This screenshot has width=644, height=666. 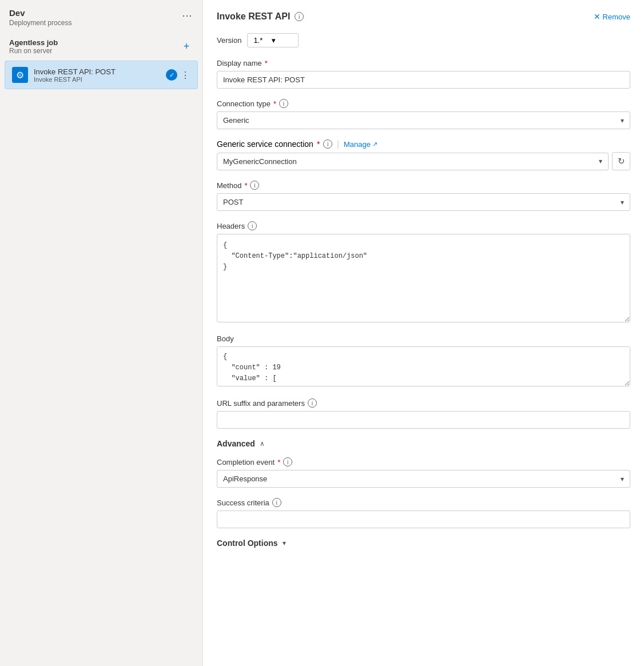 What do you see at coordinates (288, 462) in the screenshot?
I see `completion-event-info-icon: i` at bounding box center [288, 462].